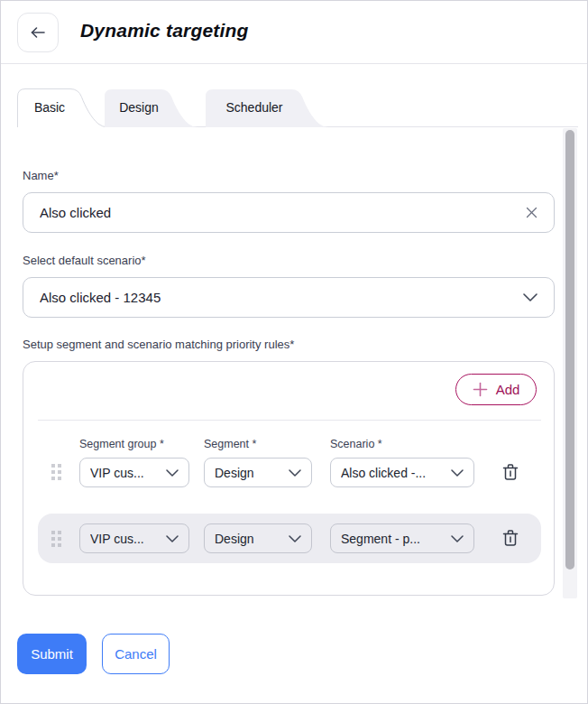 Image resolution: width=588 pixels, height=704 pixels. What do you see at coordinates (283, 213) in the screenshot?
I see `name-input` at bounding box center [283, 213].